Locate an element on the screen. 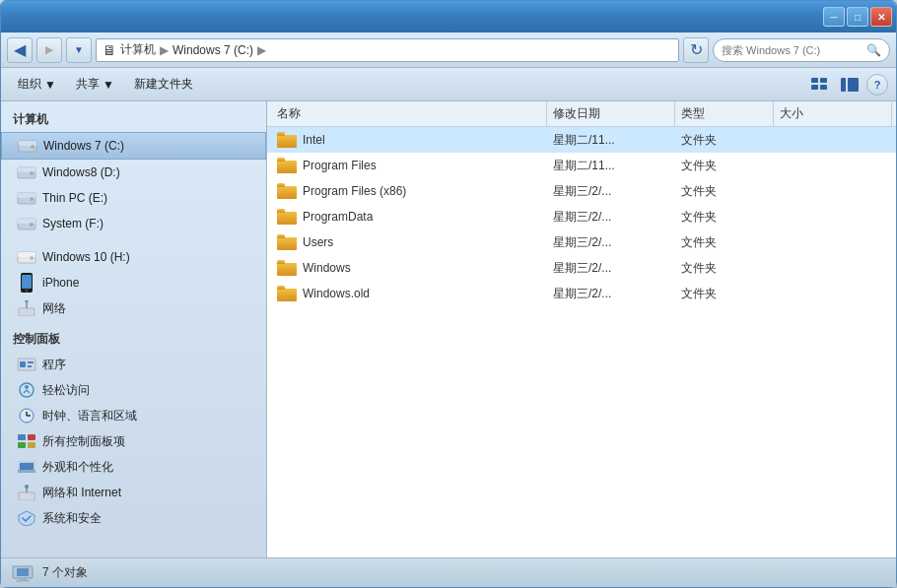 This screenshot has height=588, width=897. file-name-cell: Users is located at coordinates (409, 242).